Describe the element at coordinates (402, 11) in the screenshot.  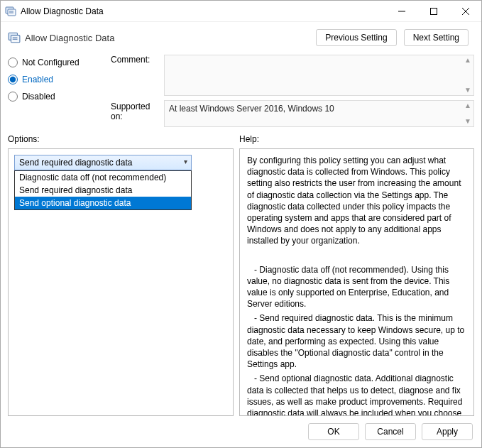
I see `minimize-button` at that location.